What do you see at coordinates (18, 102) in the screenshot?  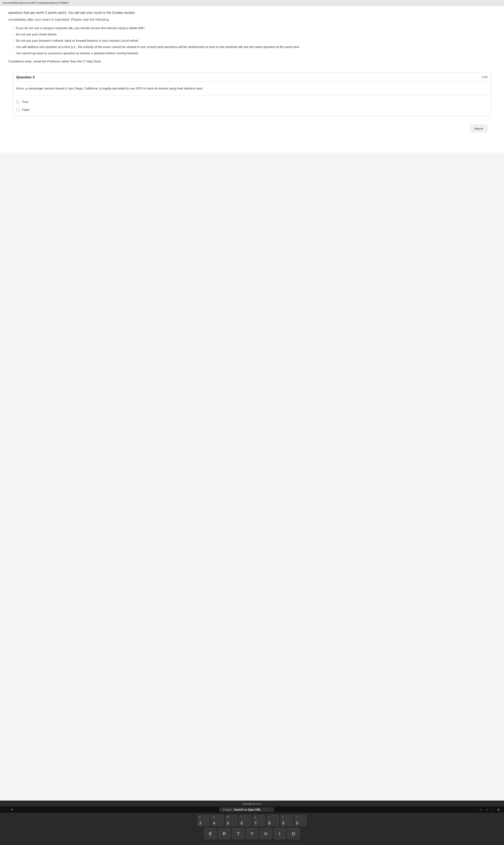 I see `radio-true` at bounding box center [18, 102].